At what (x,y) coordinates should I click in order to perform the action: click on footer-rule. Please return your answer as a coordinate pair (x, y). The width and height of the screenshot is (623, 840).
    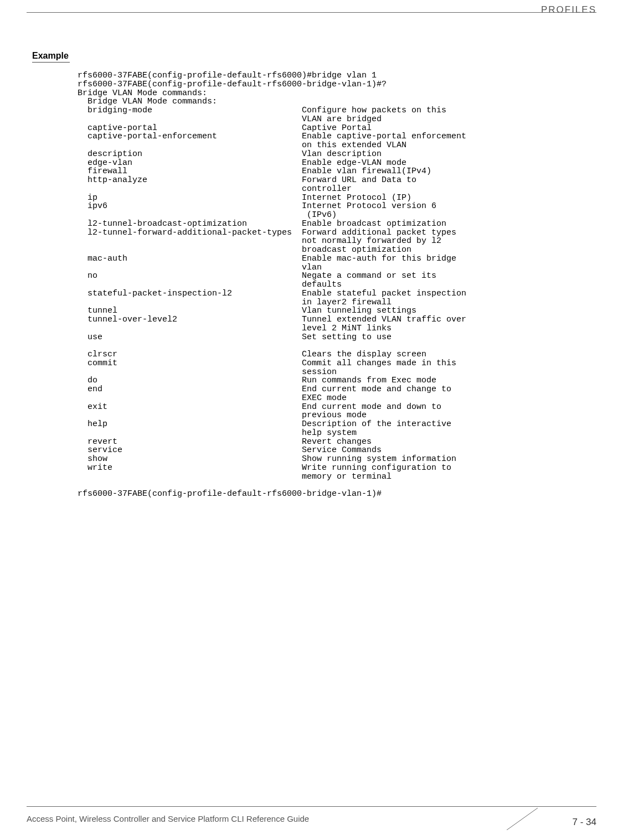
    Looking at the image, I should click on (311, 807).